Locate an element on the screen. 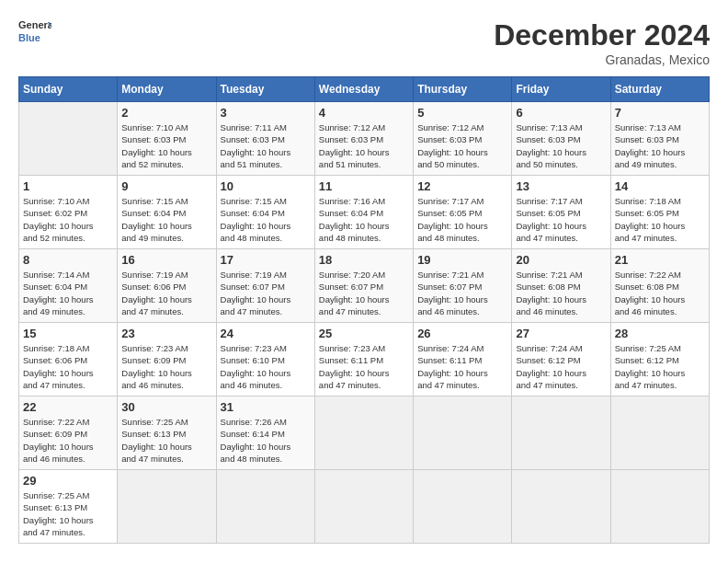  day-number: 12 is located at coordinates (462, 186).